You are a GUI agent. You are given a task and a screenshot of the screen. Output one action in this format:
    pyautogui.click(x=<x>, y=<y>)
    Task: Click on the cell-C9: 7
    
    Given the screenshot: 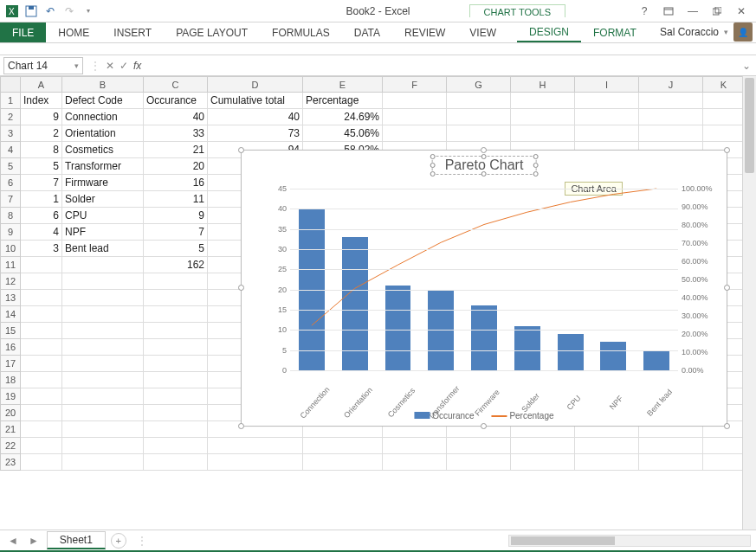 What is the action you would take?
    pyautogui.click(x=176, y=232)
    